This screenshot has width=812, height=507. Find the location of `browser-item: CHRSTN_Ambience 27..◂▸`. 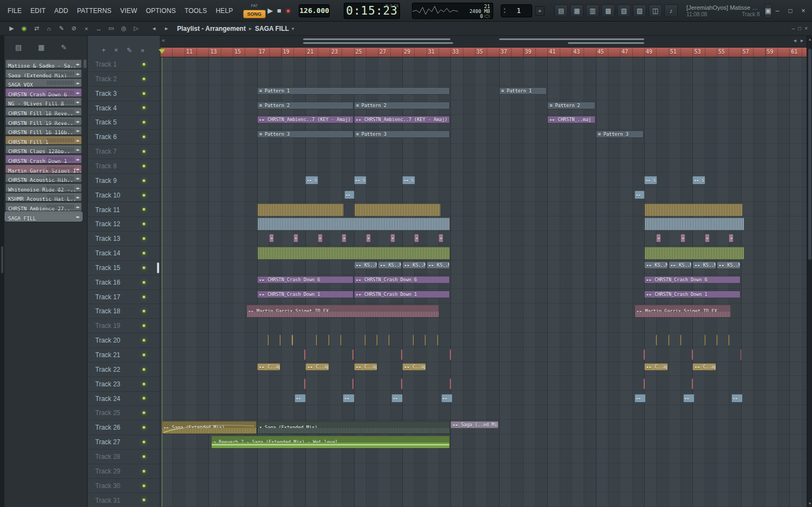

browser-item: CHRSTN_Ambience 27..◂▸ is located at coordinates (43, 207).